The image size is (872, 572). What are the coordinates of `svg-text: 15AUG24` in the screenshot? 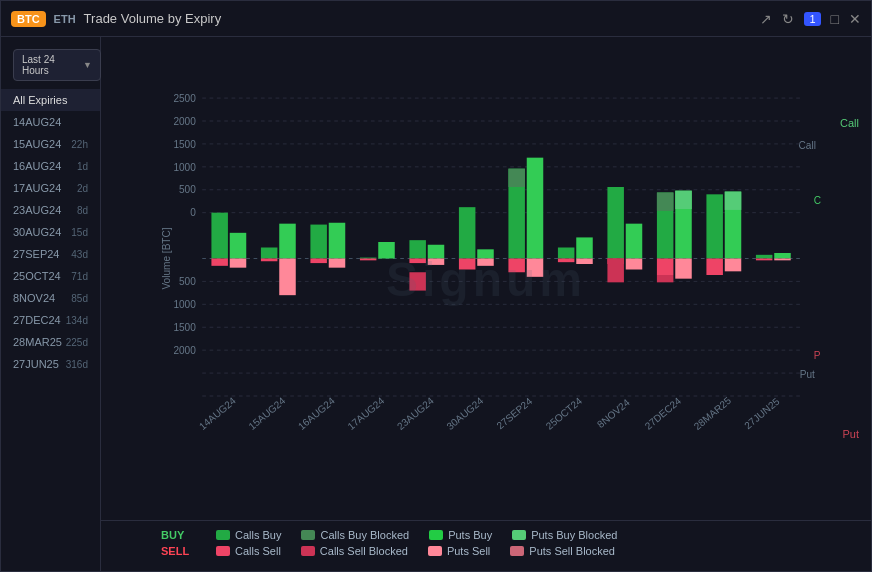 It's located at (266, 414).